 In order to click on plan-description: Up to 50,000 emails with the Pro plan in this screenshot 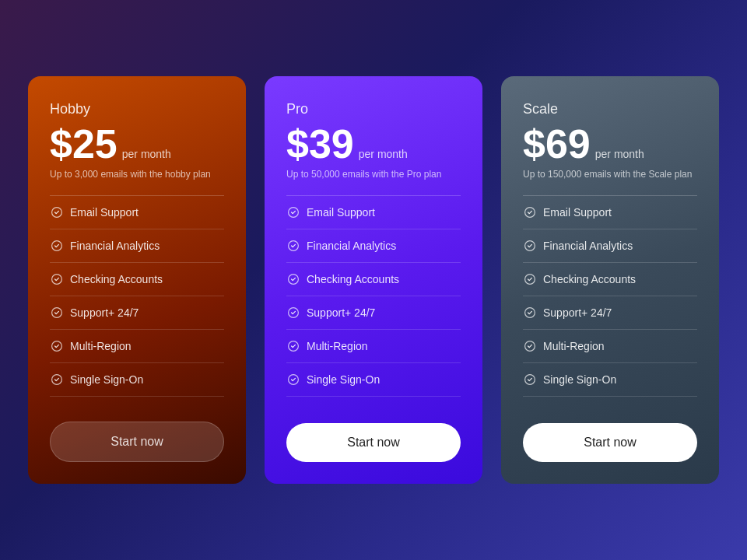, I will do `click(374, 174)`.